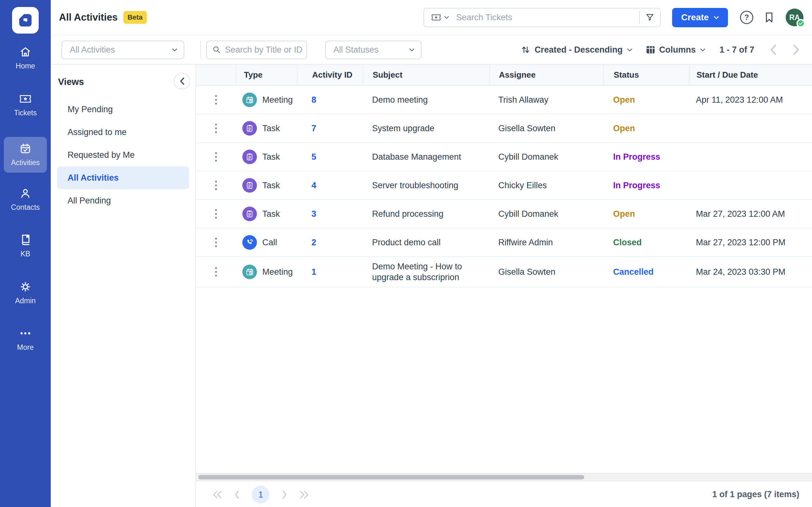  I want to click on column-header-assignee: Assignee, so click(546, 75).